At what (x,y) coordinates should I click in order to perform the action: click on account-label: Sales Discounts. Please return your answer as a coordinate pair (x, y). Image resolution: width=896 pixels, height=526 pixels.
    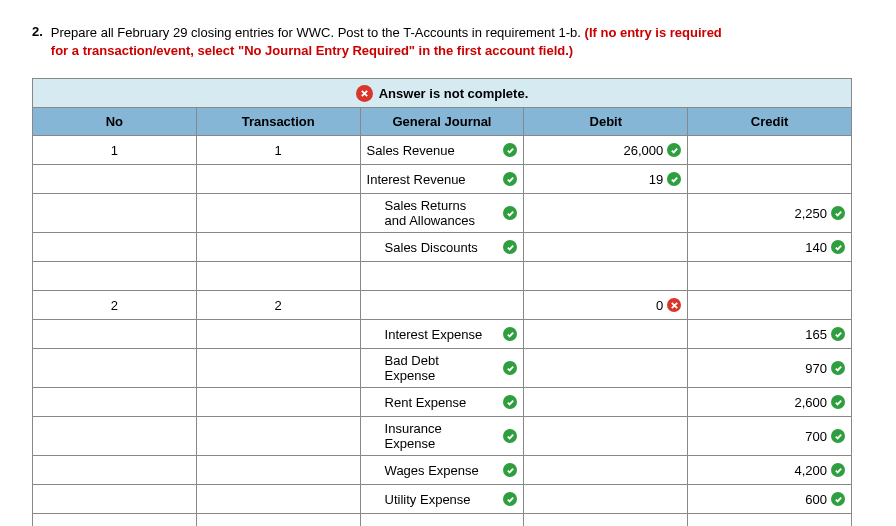
    Looking at the image, I should click on (422, 248).